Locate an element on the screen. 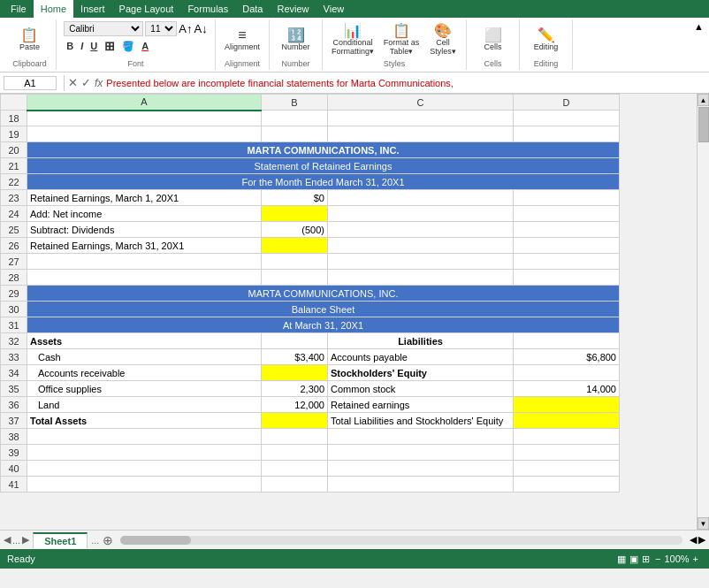  cell-c19 is located at coordinates (421, 134).